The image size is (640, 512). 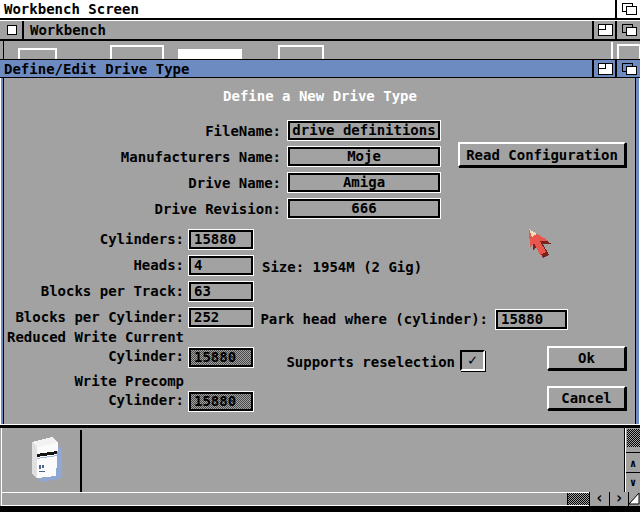 I want to click on heads-label: Heads:, so click(x=92, y=266).